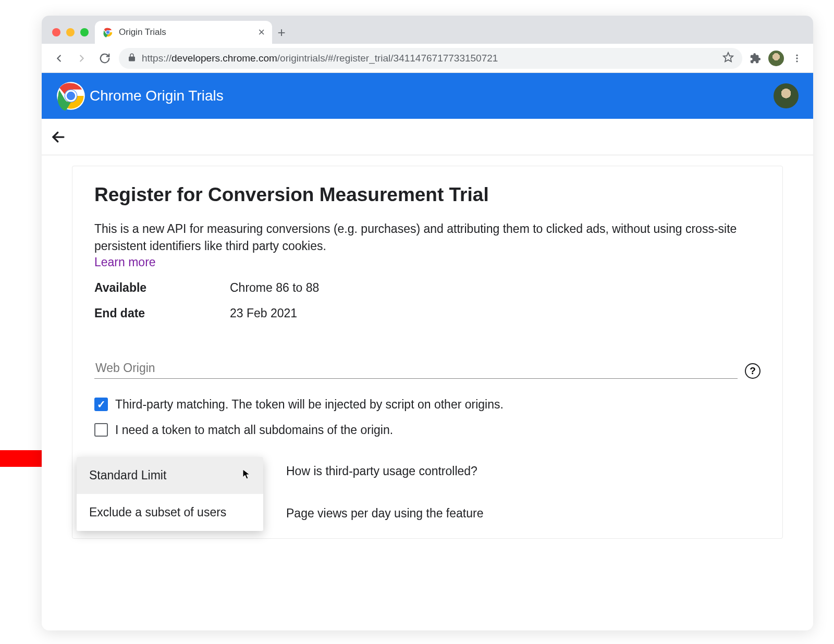  Describe the element at coordinates (427, 30) in the screenshot. I see `tab-strip: Origin Trials × +` at that location.